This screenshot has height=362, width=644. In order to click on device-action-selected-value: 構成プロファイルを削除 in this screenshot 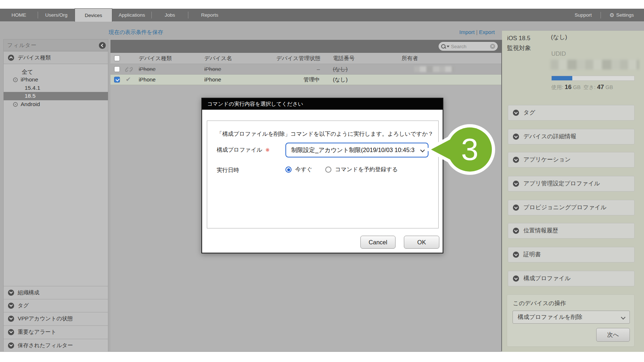, I will do `click(550, 317)`.